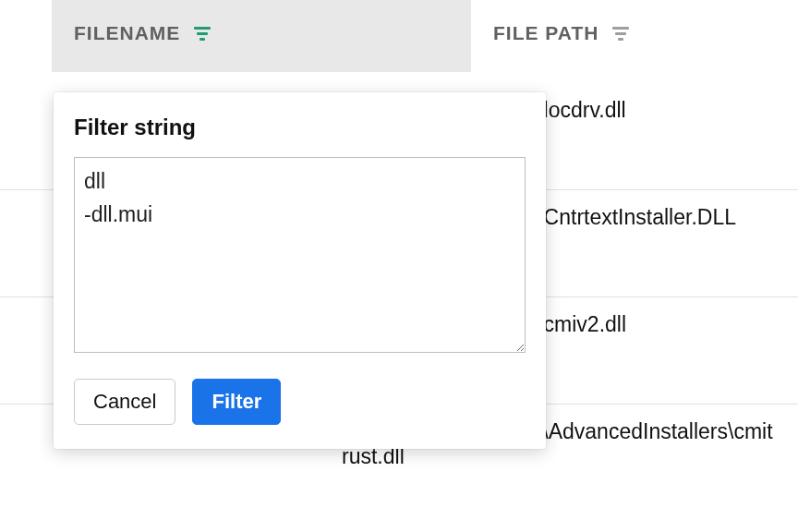  Describe the element at coordinates (546, 33) in the screenshot. I see `column-header-label: FILE PATH` at that location.